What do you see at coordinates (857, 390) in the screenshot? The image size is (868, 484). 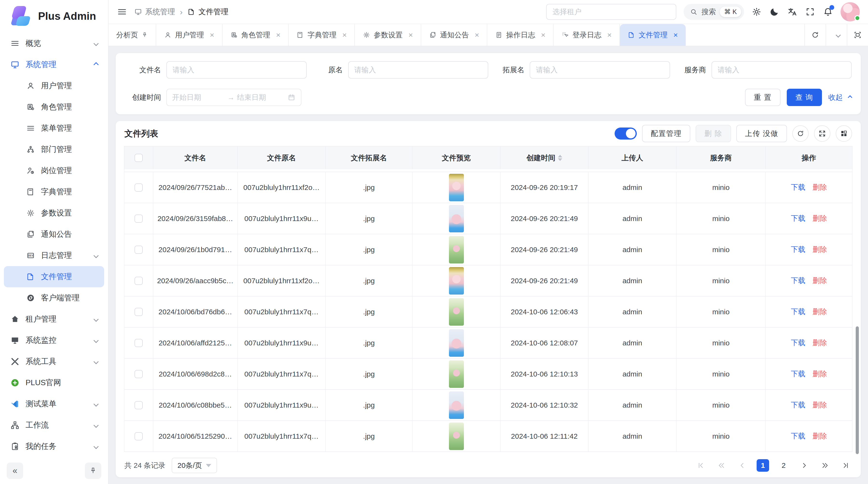 I see `vertical-scrollbar` at bounding box center [857, 390].